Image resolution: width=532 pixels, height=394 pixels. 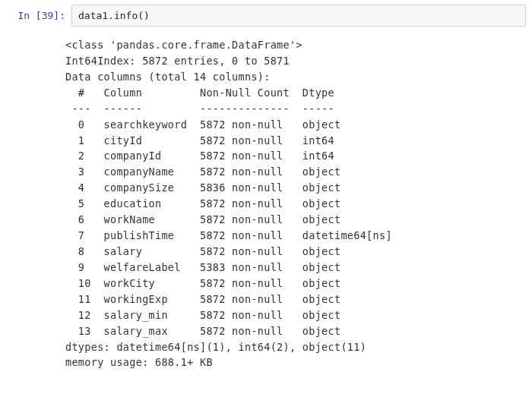 What do you see at coordinates (50, 15) in the screenshot?
I see `exec-count: [39]:` at bounding box center [50, 15].